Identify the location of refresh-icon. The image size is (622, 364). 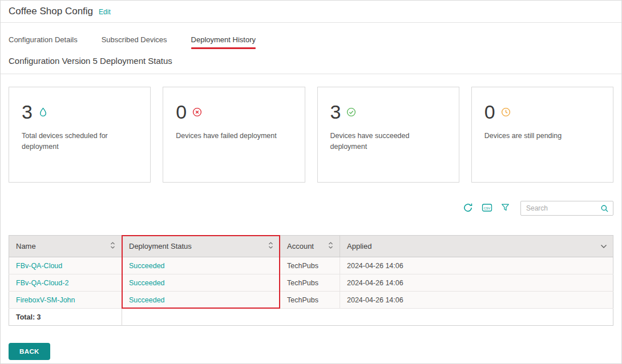
(468, 209).